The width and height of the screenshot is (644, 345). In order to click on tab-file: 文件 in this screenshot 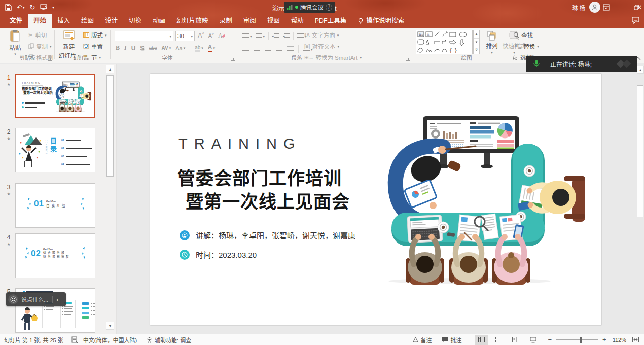, I will do `click(16, 21)`.